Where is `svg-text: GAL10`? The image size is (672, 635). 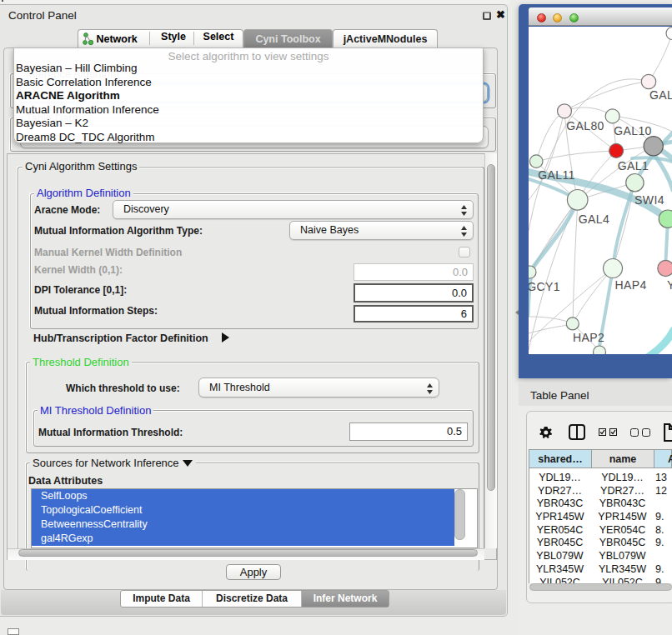
svg-text: GAL10 is located at coordinates (633, 131).